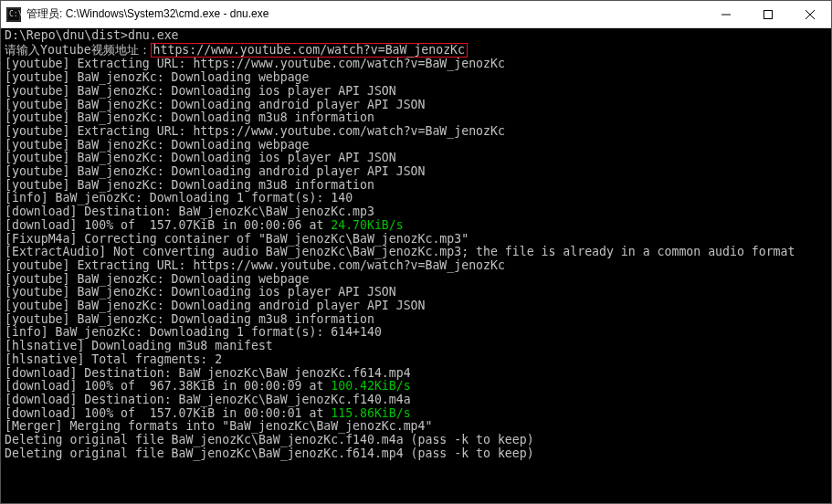 Image resolution: width=832 pixels, height=504 pixels. What do you see at coordinates (309, 51) in the screenshot?
I see `input-url-box: https://www.youtube.com/watch?v=BaW_jeno…` at bounding box center [309, 51].